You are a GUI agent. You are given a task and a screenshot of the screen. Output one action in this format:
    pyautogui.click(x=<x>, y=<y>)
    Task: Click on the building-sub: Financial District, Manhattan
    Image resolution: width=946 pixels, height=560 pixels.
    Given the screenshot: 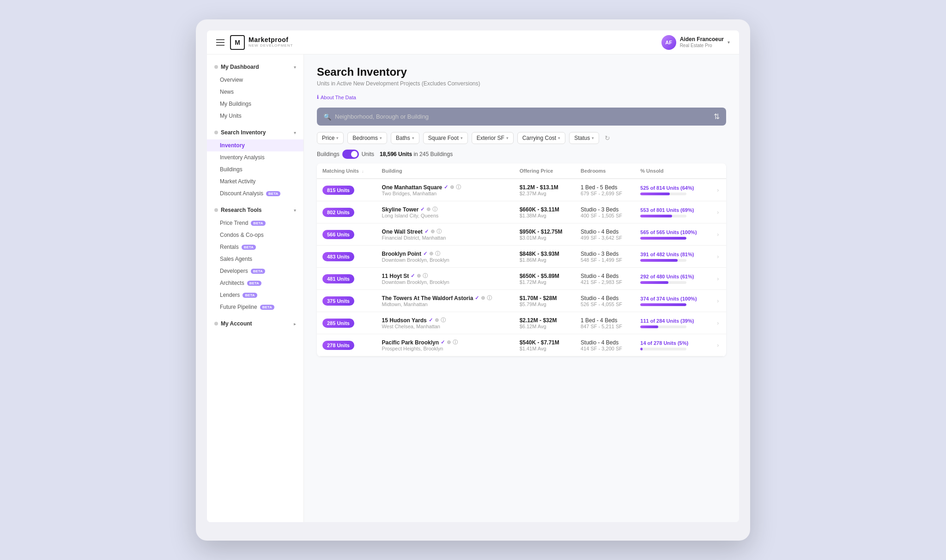 What is the action you would take?
    pyautogui.click(x=445, y=238)
    